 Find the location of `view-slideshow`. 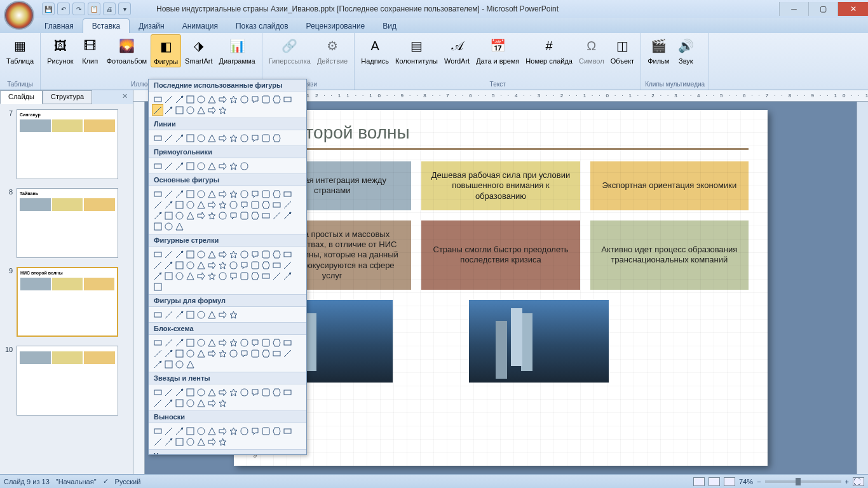

view-slideshow is located at coordinates (729, 482).